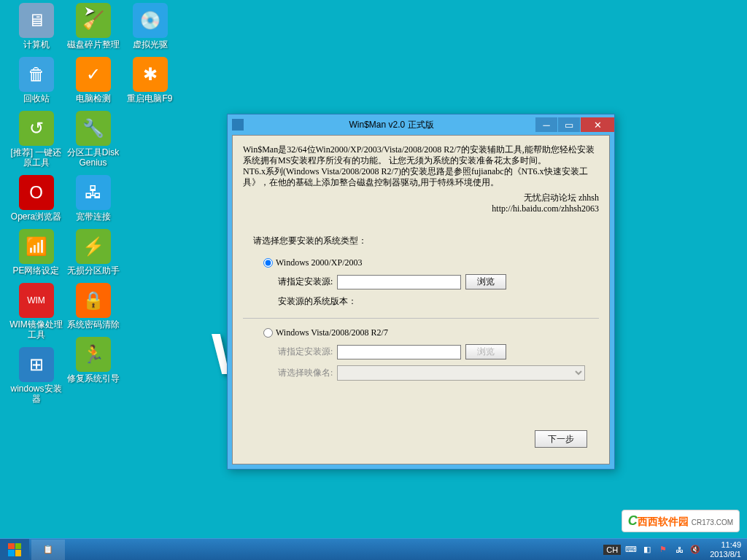 The width and height of the screenshot is (747, 560). I want to click on option-group-nt6: Windows Vista/2008/2008 R2/7 请指定安装源: 浏览 …, so click(431, 354).